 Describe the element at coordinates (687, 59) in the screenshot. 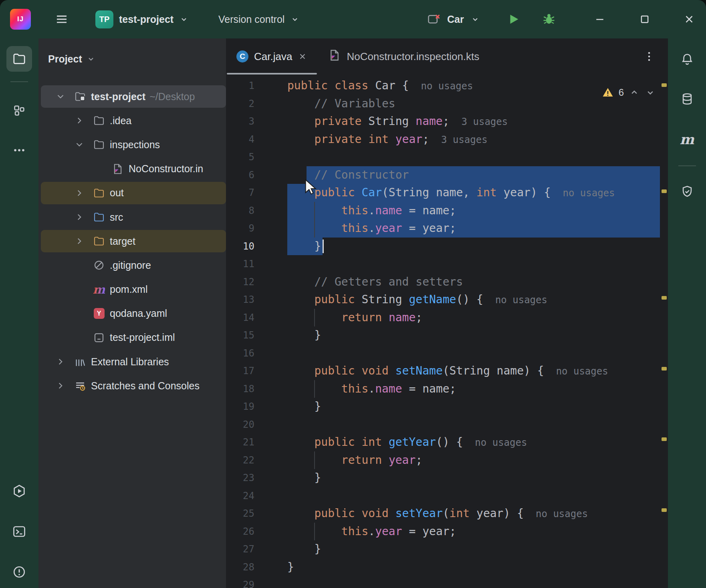

I see `notifications-button` at that location.